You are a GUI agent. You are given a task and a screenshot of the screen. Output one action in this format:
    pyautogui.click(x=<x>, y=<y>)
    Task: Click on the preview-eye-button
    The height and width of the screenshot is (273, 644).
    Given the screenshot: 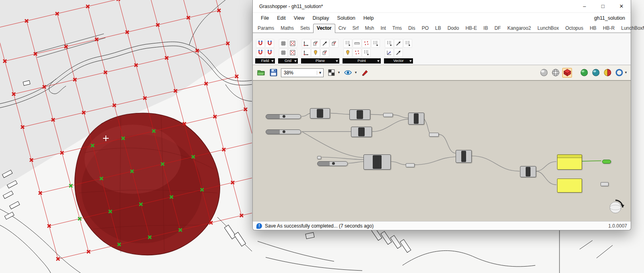 What is the action you would take?
    pyautogui.click(x=348, y=73)
    